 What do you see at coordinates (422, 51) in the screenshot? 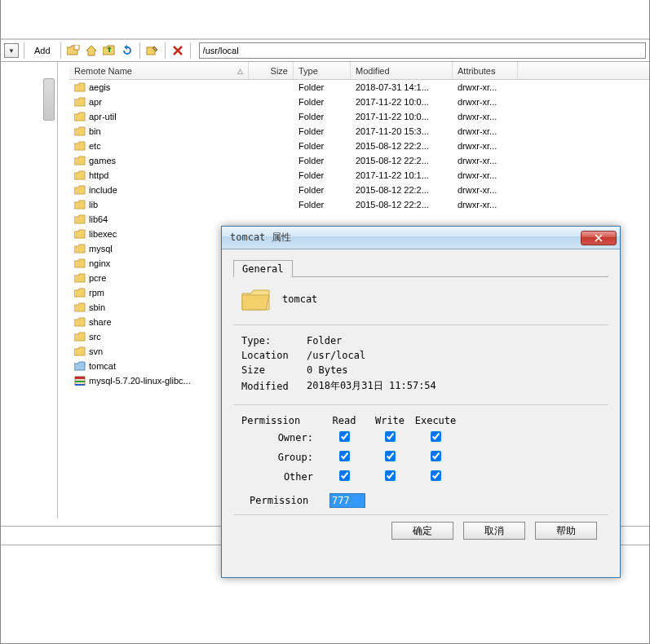
I see `path-input` at bounding box center [422, 51].